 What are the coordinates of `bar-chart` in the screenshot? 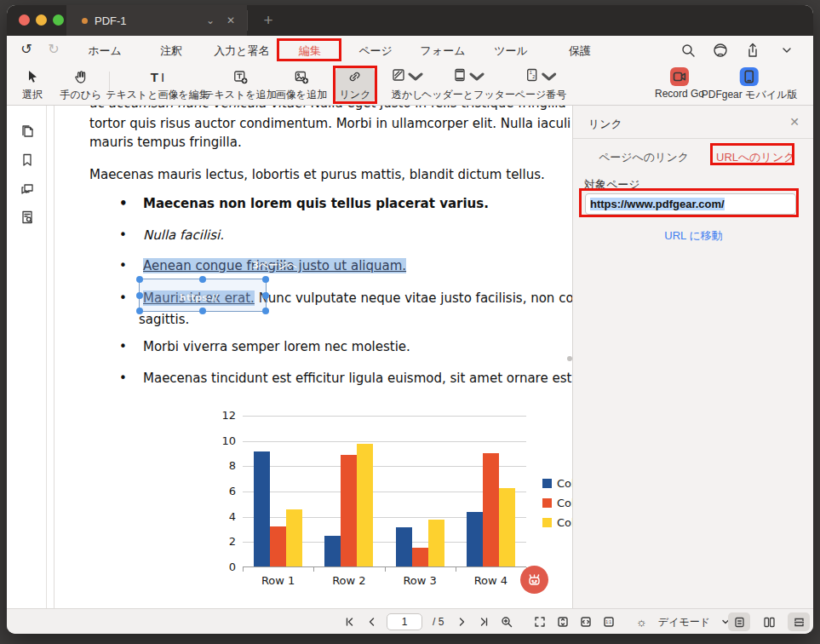 It's located at (385, 492).